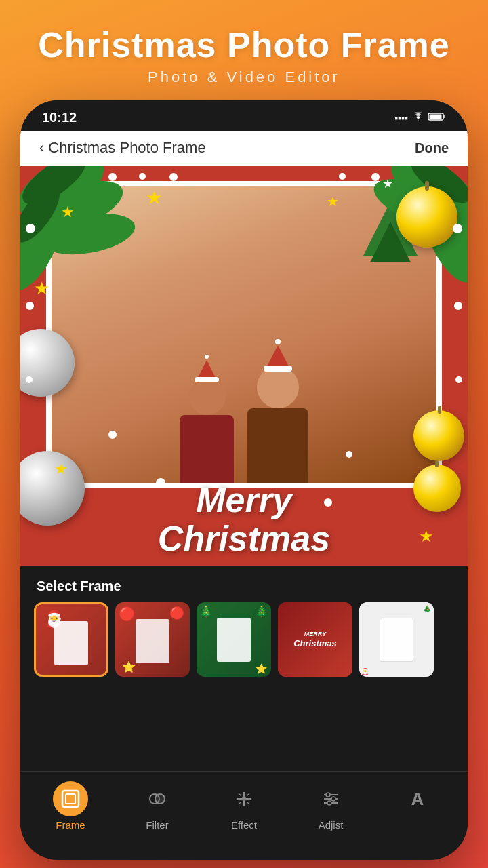  What do you see at coordinates (42, 148) in the screenshot?
I see `back-chevron-icon: ‹` at bounding box center [42, 148].